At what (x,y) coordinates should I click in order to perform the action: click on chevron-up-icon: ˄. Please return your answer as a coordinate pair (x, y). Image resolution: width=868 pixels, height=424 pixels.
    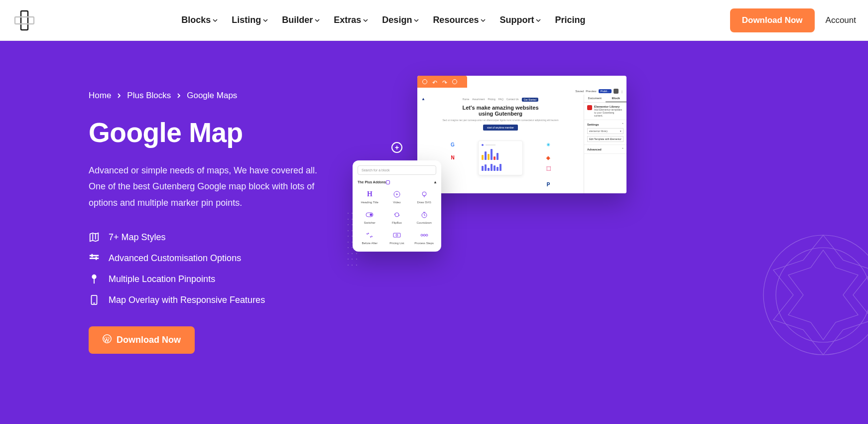
    Looking at the image, I should click on (622, 125).